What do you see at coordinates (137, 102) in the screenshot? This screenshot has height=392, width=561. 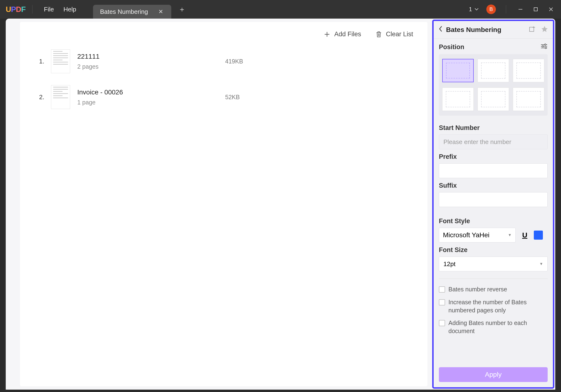 I see `file-pages: 1 page` at bounding box center [137, 102].